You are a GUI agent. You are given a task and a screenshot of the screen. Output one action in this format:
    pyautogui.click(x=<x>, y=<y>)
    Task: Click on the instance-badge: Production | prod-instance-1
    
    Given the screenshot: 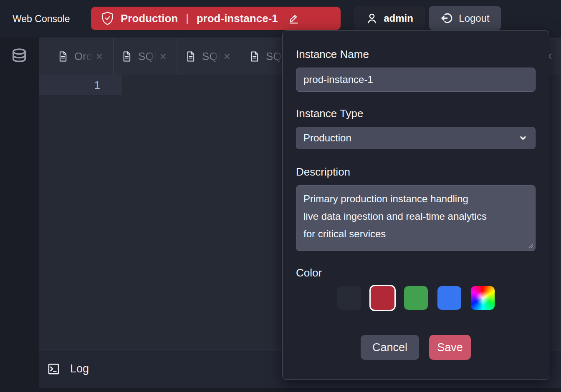 What is the action you would take?
    pyautogui.click(x=216, y=18)
    